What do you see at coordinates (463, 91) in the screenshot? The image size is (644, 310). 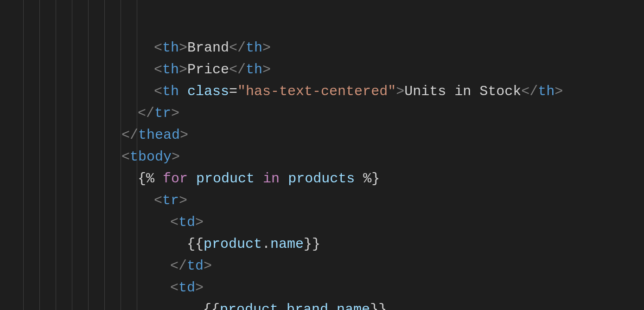 I see `token-txt: Units in Stock` at bounding box center [463, 91].